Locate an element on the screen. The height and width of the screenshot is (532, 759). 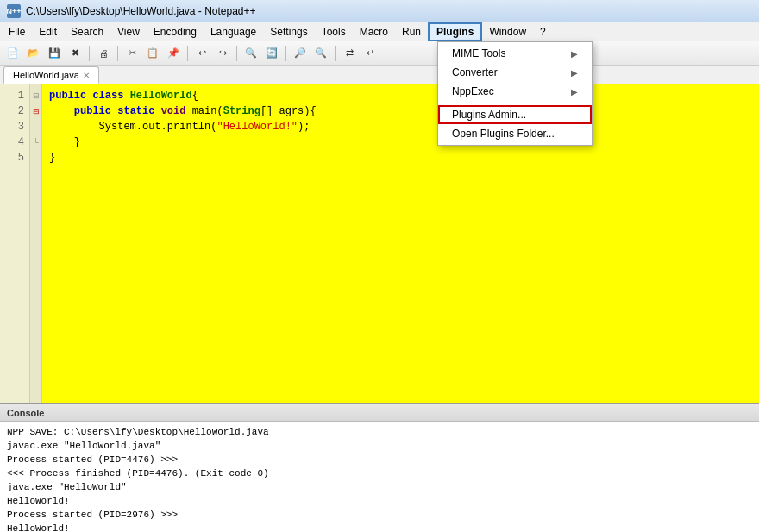
tabs-bar: HelloWorld.java ✕ is located at coordinates (380, 75).